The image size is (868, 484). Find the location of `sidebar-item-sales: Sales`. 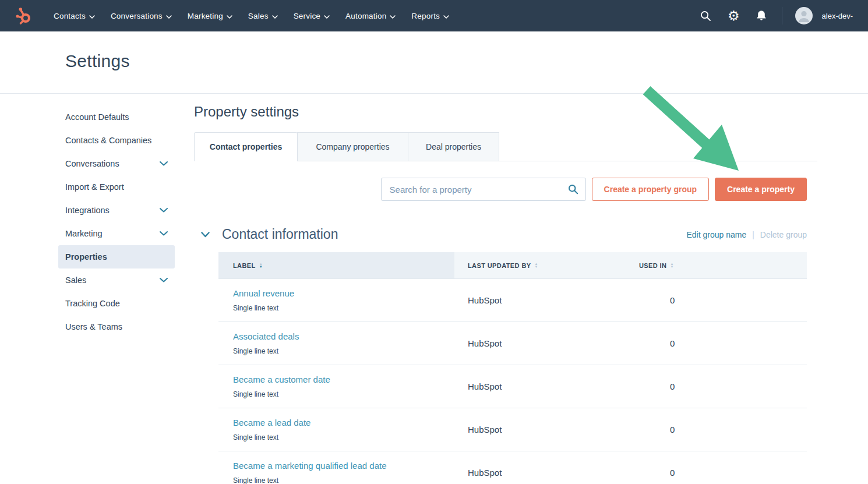

sidebar-item-sales: Sales is located at coordinates (117, 280).